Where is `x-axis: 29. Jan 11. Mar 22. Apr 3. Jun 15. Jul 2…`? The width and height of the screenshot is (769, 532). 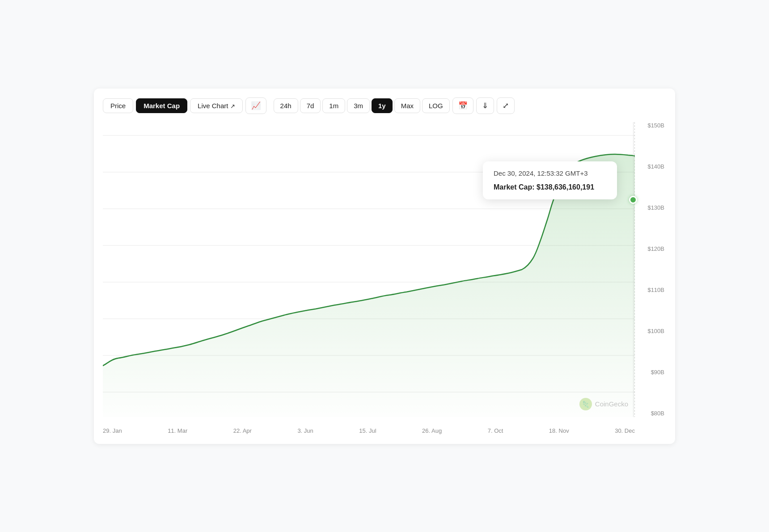 x-axis: 29. Jan 11. Mar 22. Apr 3. Jun 15. Jul 2… is located at coordinates (369, 427).